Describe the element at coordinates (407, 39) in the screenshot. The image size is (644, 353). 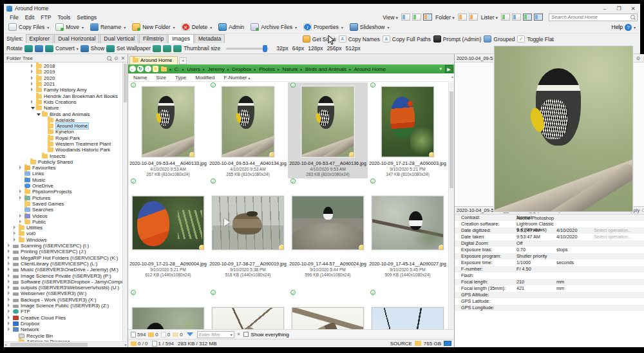
I see `copy-full-paths-button: Copy Full Paths` at that location.